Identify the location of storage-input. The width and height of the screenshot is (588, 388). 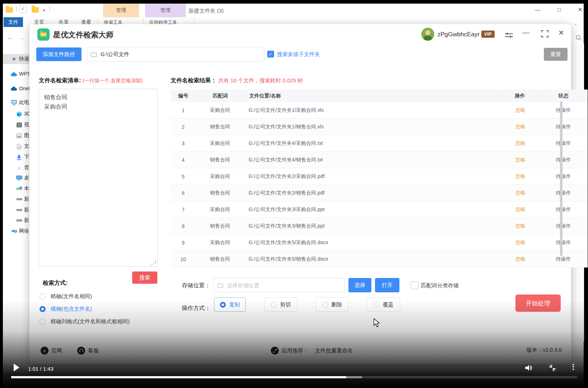
(284, 286).